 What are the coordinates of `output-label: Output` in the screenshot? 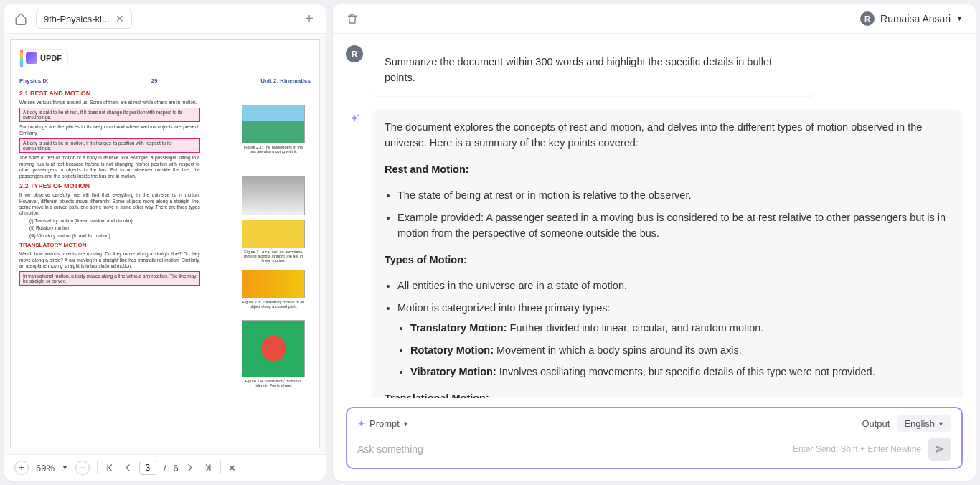 It's located at (875, 423).